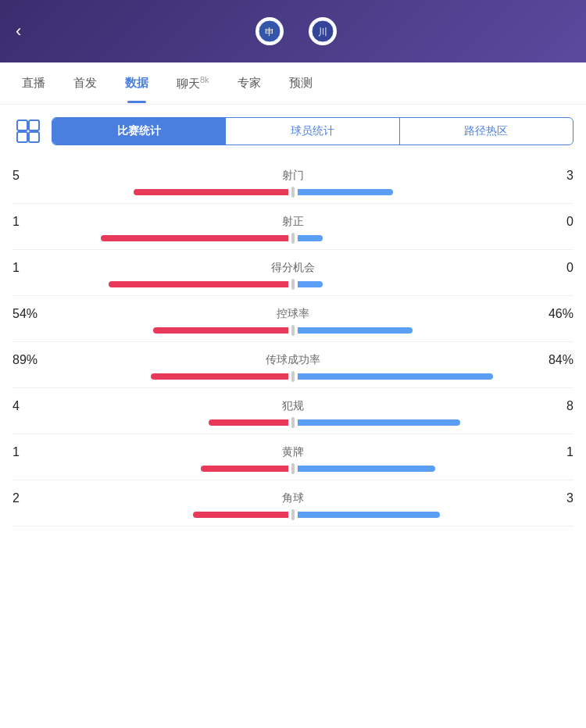  Describe the element at coordinates (28, 131) in the screenshot. I see `layout-icon` at that location.